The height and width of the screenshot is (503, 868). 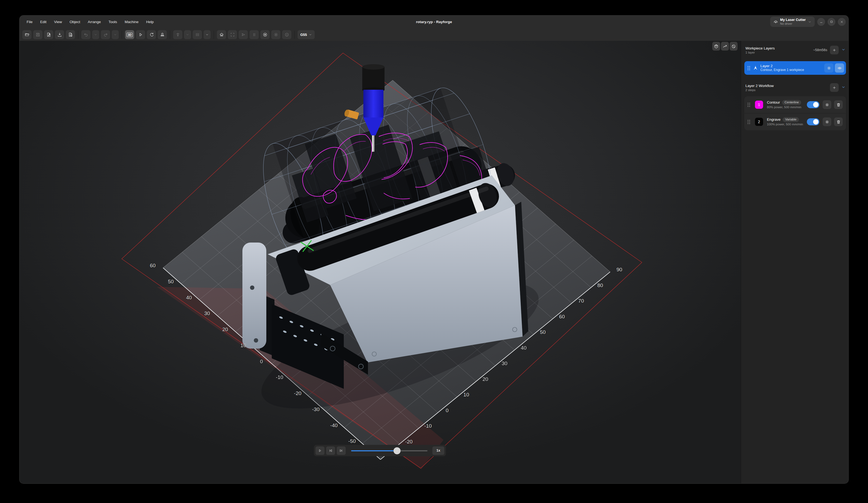 I want to click on playback-speed-button: 1x, so click(x=438, y=451).